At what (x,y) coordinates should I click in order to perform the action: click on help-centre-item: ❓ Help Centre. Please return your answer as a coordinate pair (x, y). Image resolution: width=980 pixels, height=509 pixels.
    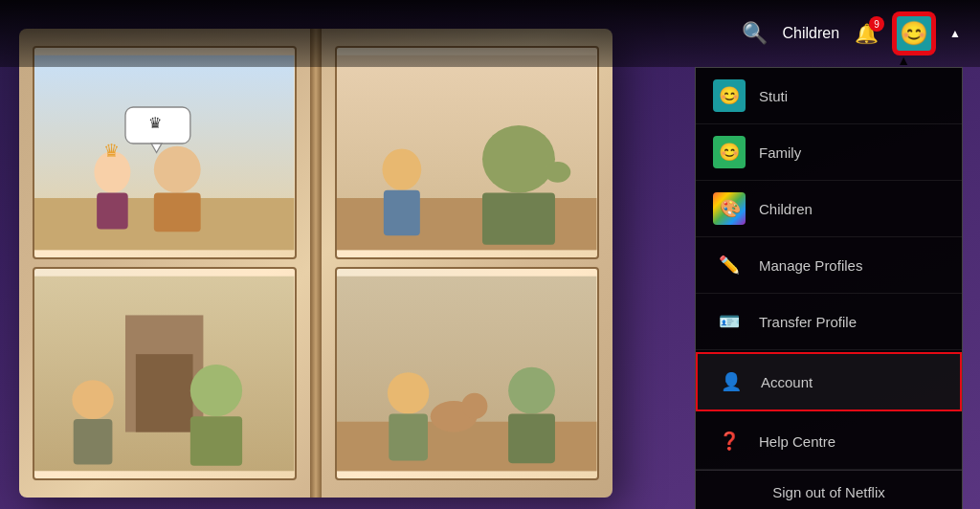
    Looking at the image, I should click on (829, 442).